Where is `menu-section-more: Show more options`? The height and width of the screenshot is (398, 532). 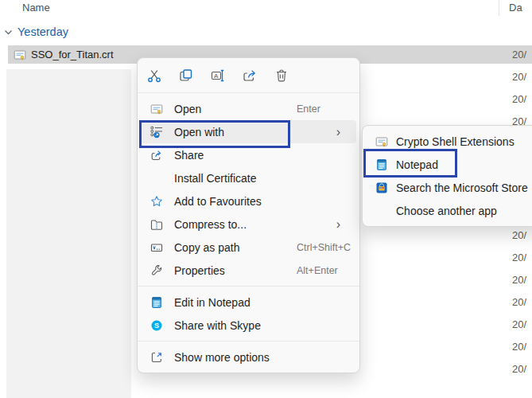
menu-section-more: Show more options is located at coordinates (248, 357).